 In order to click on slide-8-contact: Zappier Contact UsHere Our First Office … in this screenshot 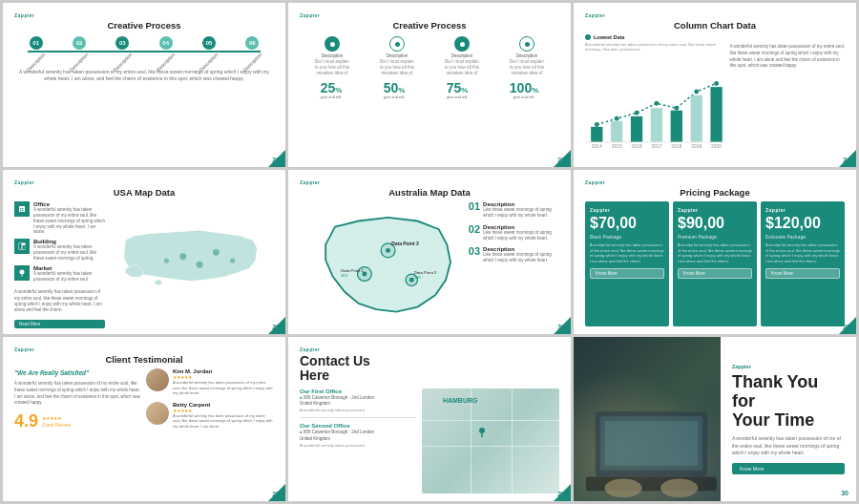, I will do `click(430, 419)`.